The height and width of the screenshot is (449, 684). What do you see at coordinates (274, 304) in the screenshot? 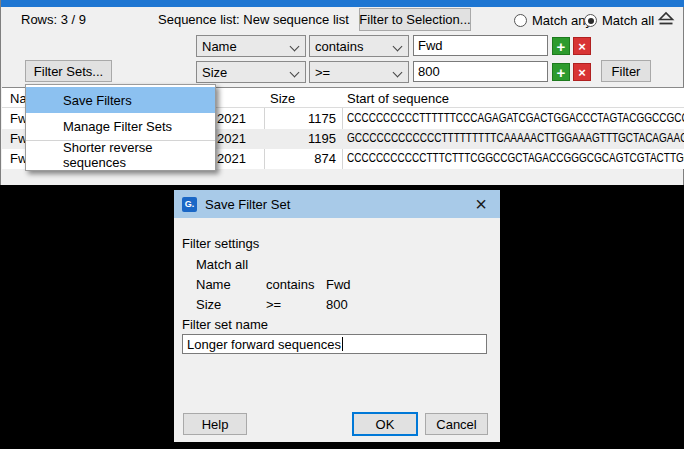
I see `criterion-operator: >=` at bounding box center [274, 304].